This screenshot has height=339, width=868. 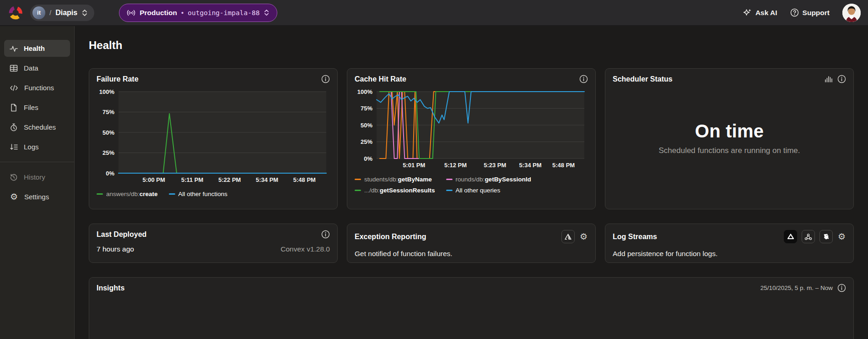 I want to click on page-title: Health, so click(x=471, y=45).